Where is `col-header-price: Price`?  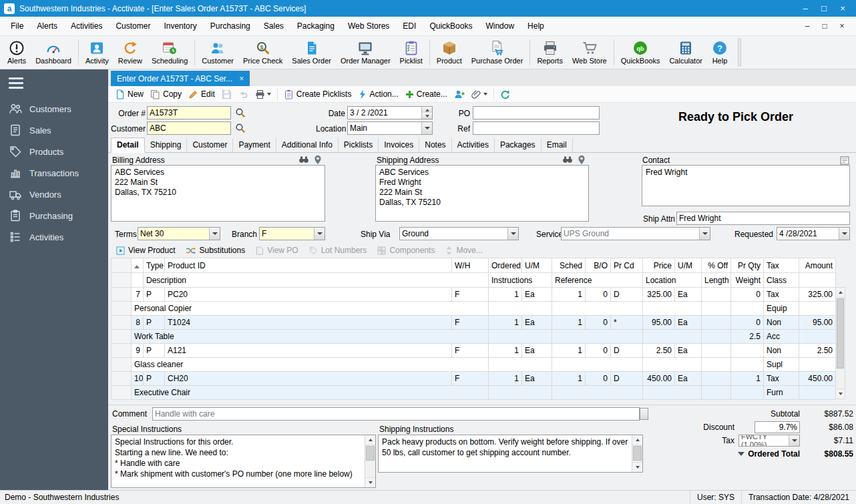
col-header-price: Price is located at coordinates (659, 266).